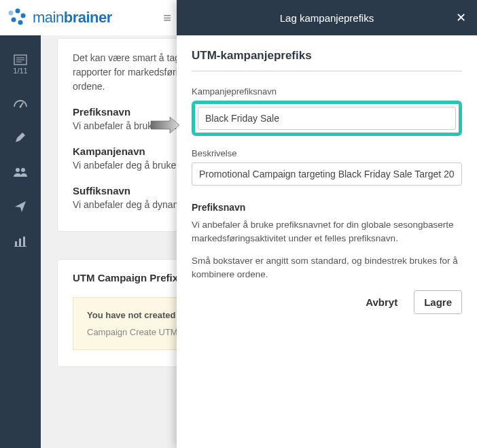 This screenshot has width=477, height=448. What do you see at coordinates (48, 18) in the screenshot?
I see `brand-main: main` at bounding box center [48, 18].